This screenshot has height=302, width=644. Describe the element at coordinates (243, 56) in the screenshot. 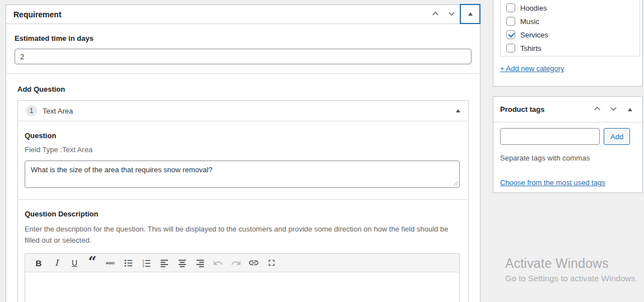

I see `estimated-time-input` at that location.